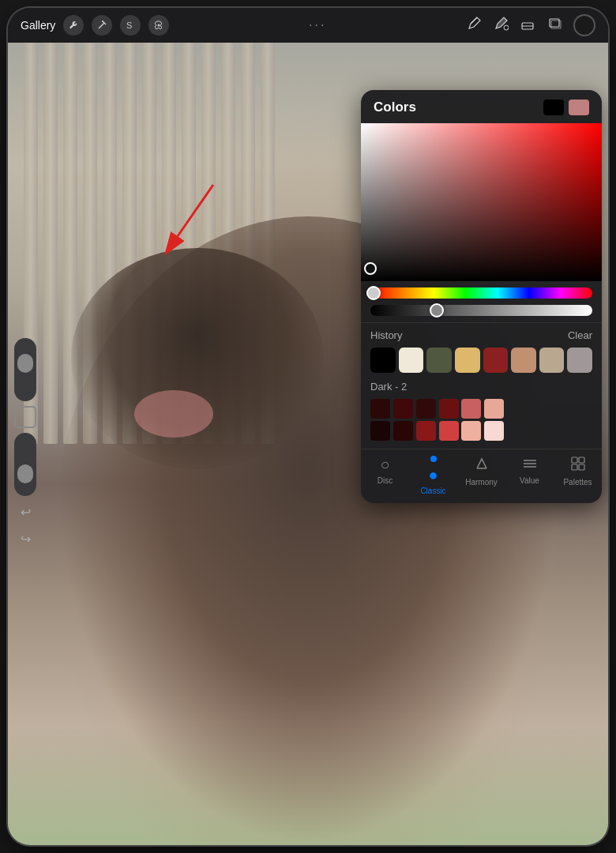 The width and height of the screenshot is (616, 853). Describe the element at coordinates (174, 414) in the screenshot. I see `dog-tongue` at that location.